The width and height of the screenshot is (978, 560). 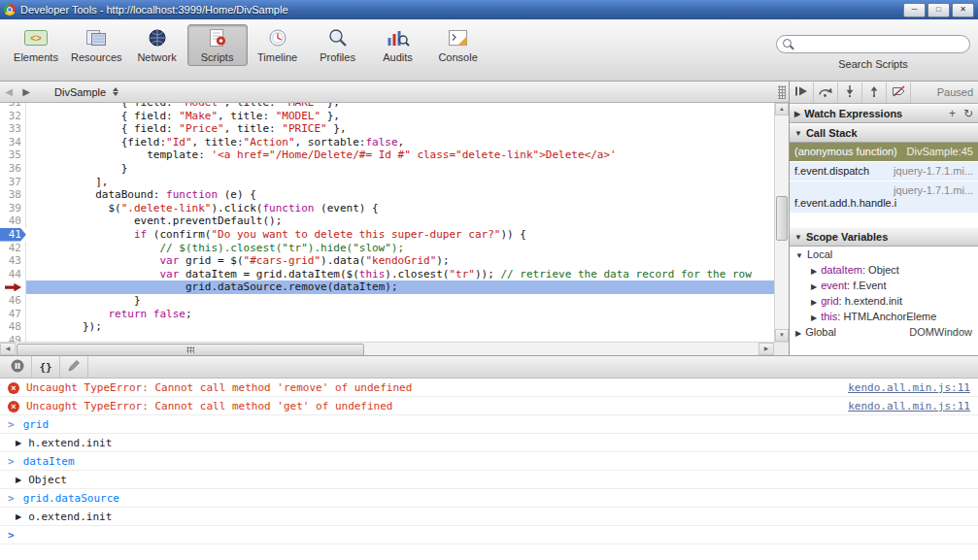 I want to click on refresh-watch-expressions-button: ↻, so click(x=968, y=114).